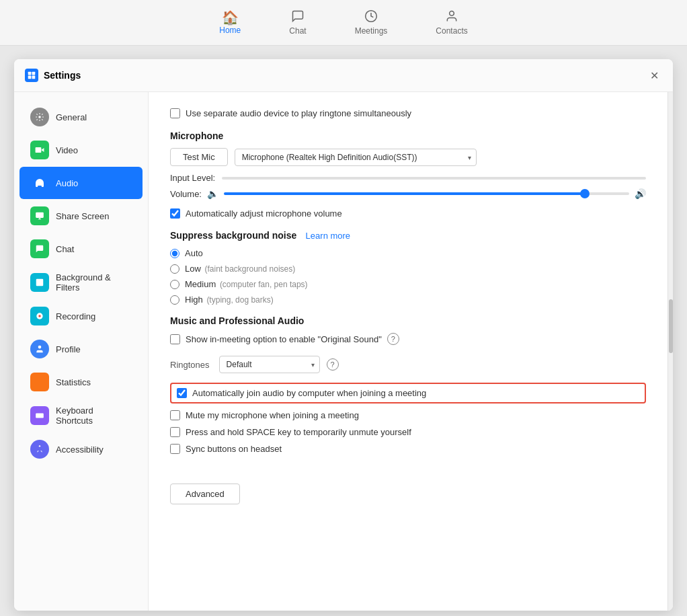 This screenshot has width=687, height=616. Describe the element at coordinates (175, 254) in the screenshot. I see `noise-auto-radio` at that location.